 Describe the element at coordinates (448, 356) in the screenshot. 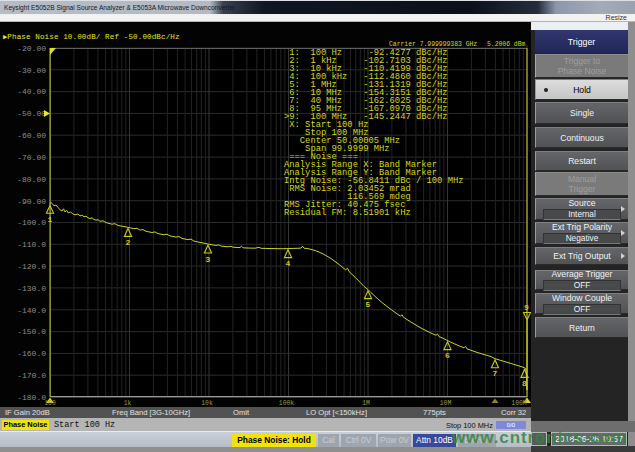

I see `svg-text: 6` at that location.